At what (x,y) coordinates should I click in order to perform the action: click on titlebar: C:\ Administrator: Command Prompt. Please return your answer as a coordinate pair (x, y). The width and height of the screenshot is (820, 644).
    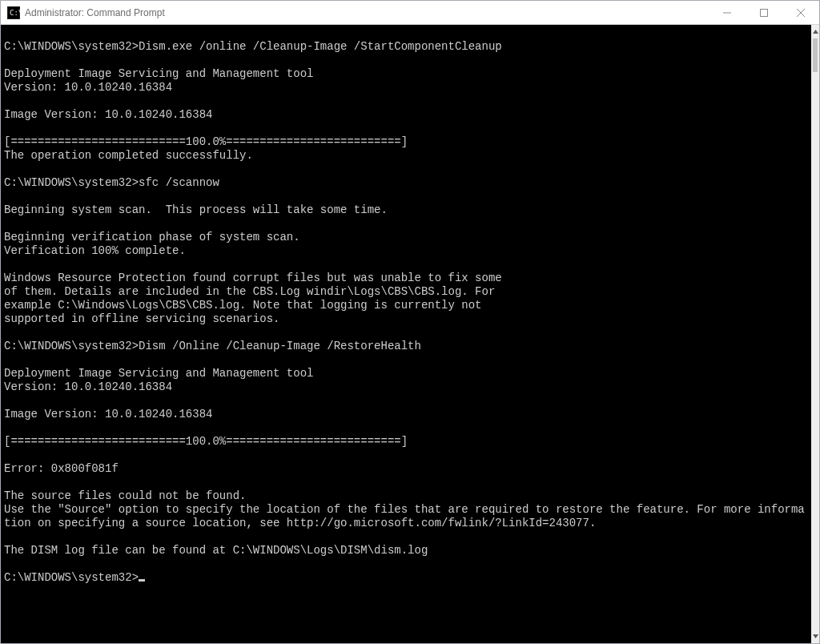
    Looking at the image, I should click on (410, 13).